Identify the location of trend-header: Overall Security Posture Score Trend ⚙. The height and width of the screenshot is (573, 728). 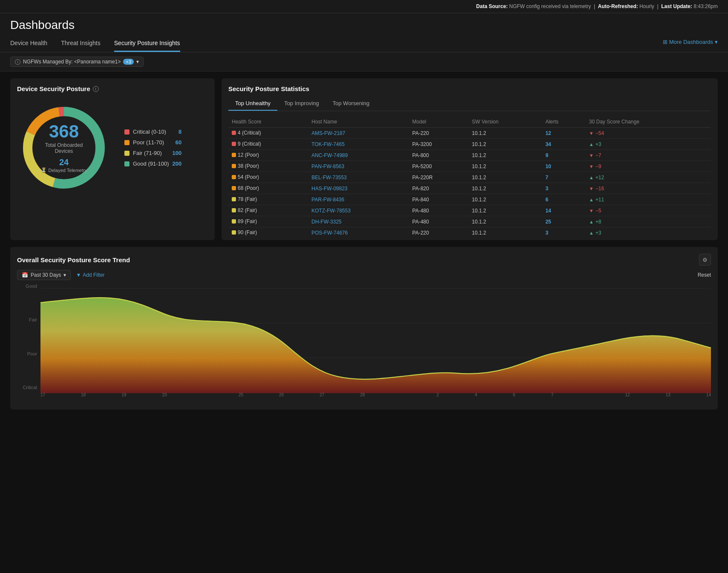
(364, 260).